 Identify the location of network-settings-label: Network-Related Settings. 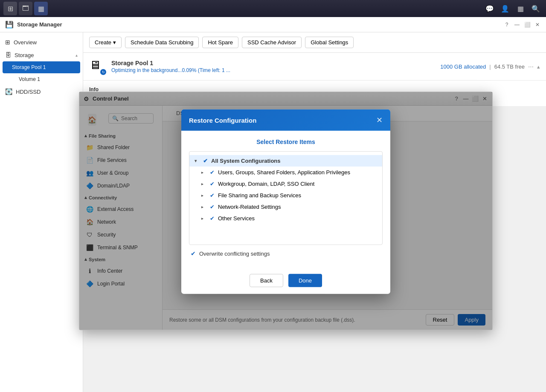
(249, 207).